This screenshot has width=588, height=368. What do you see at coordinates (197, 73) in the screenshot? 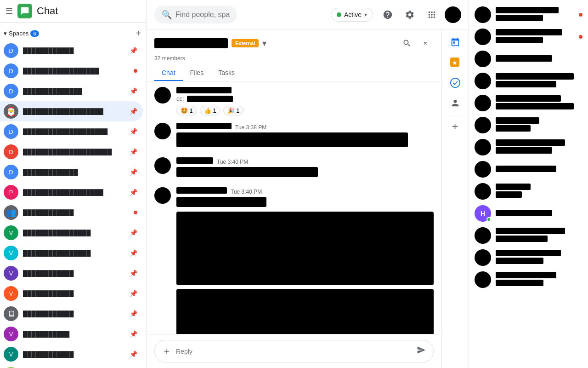
I see `tab-files: Files` at bounding box center [197, 73].